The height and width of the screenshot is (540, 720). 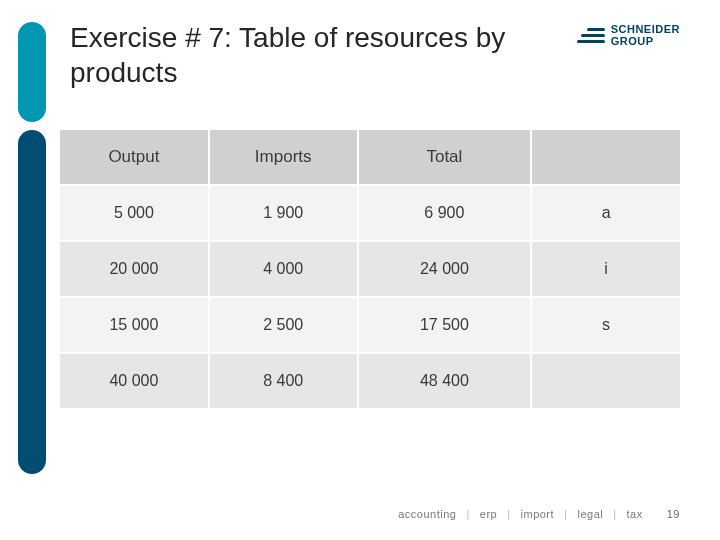 I want to click on cell-output: 40 000, so click(x=134, y=380).